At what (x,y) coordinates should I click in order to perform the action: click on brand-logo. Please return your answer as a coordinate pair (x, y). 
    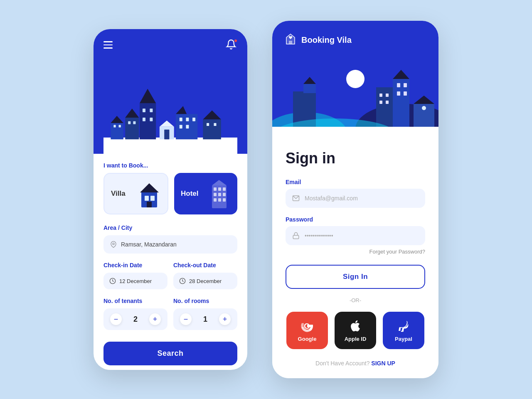
    Looking at the image, I should click on (291, 40).